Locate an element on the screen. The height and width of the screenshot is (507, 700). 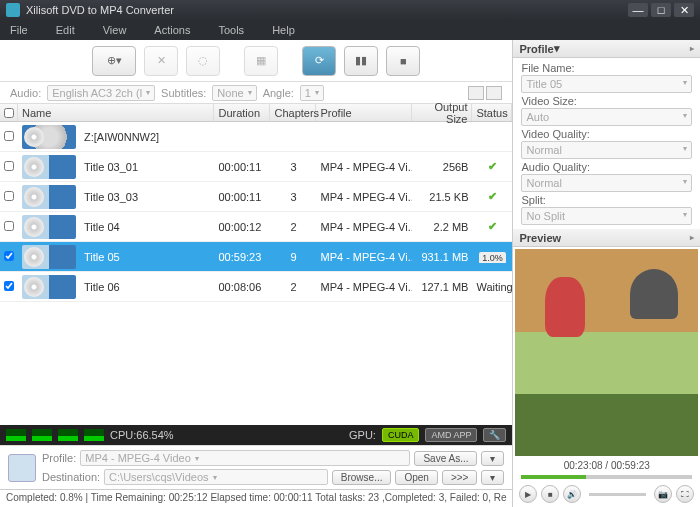
row-duration: 00:59:23 is located at coordinates (242, 257).